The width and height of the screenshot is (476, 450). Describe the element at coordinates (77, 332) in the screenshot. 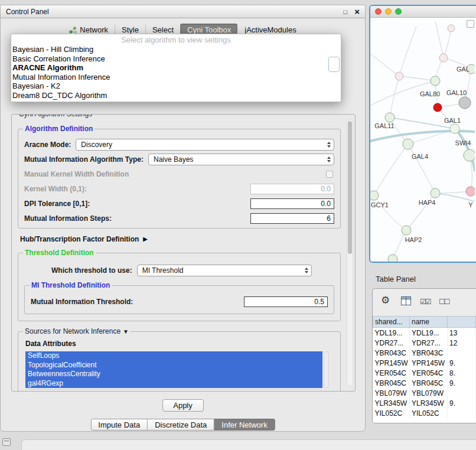

I see `sources-toggle: Sources for Network Inference▼` at that location.